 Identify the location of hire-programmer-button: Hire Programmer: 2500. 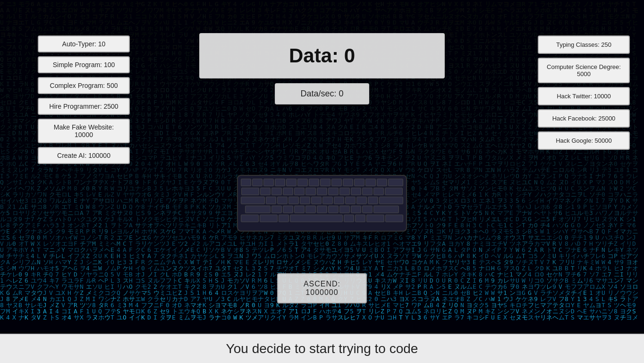
(84, 106).